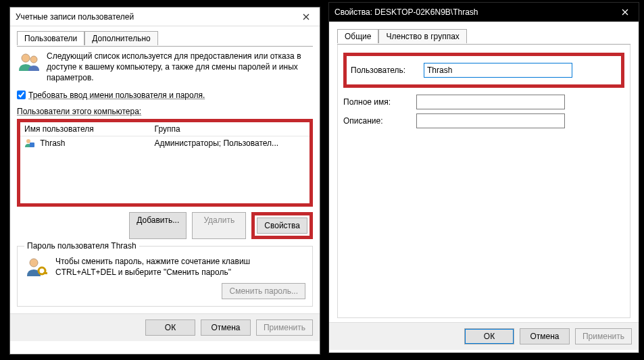  I want to click on users-icon, so click(29, 63).